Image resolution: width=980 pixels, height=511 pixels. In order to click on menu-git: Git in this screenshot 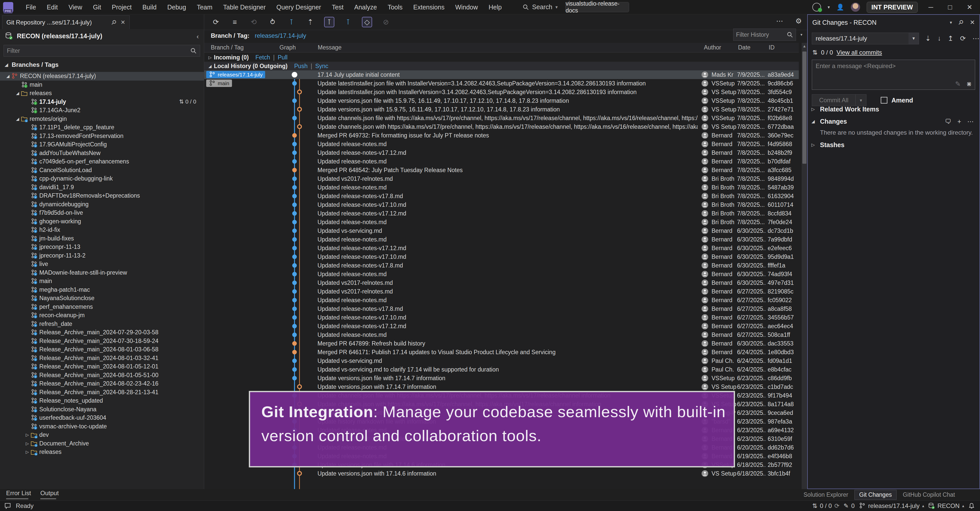, I will do `click(97, 7)`.